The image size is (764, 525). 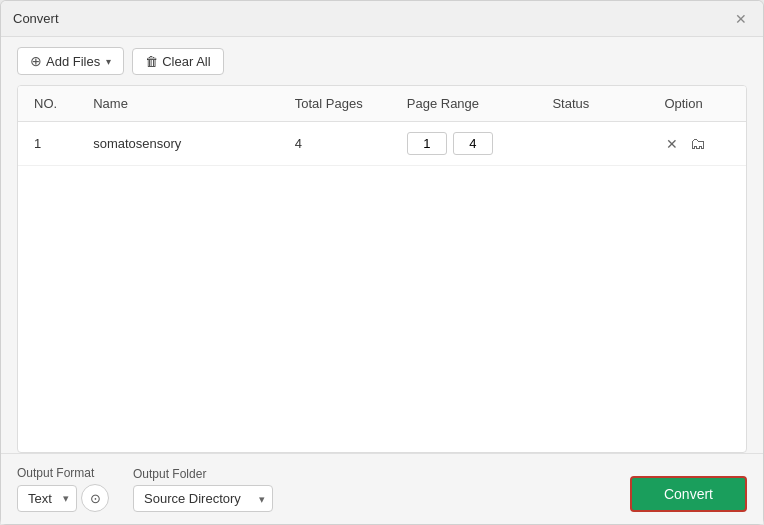 What do you see at coordinates (472, 104) in the screenshot?
I see `col-header-page-range: Page Range` at bounding box center [472, 104].